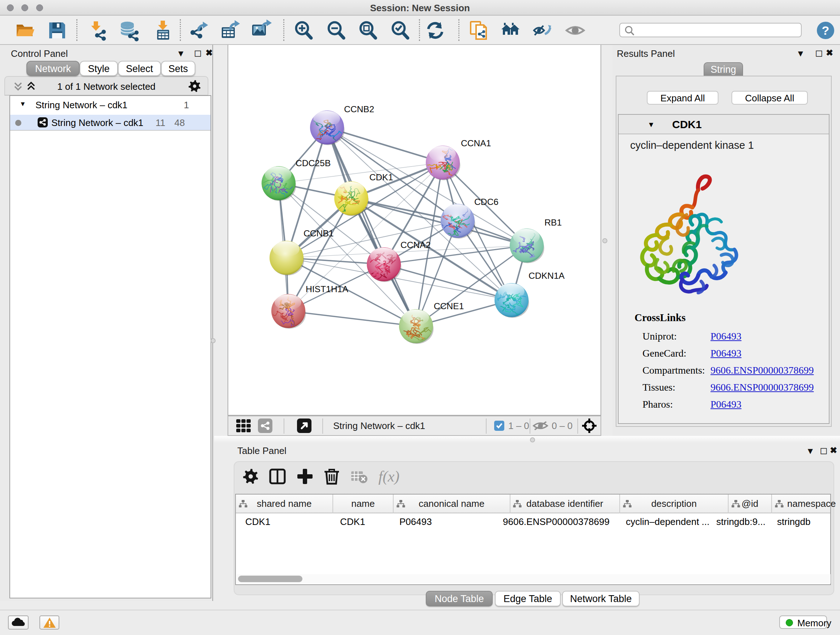 Image resolution: width=840 pixels, height=635 pixels. Describe the element at coordinates (415, 245) in the screenshot. I see `svg-text: CCNA2` at that location.